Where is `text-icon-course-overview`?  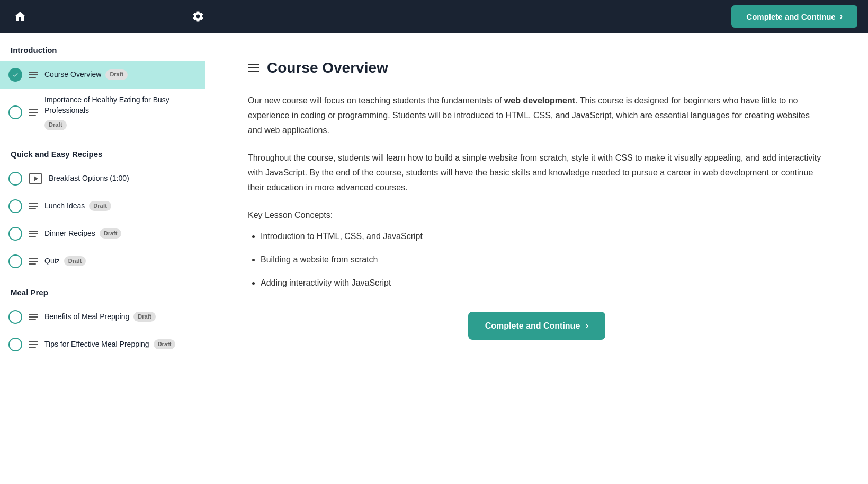 text-icon-course-overview is located at coordinates (33, 75).